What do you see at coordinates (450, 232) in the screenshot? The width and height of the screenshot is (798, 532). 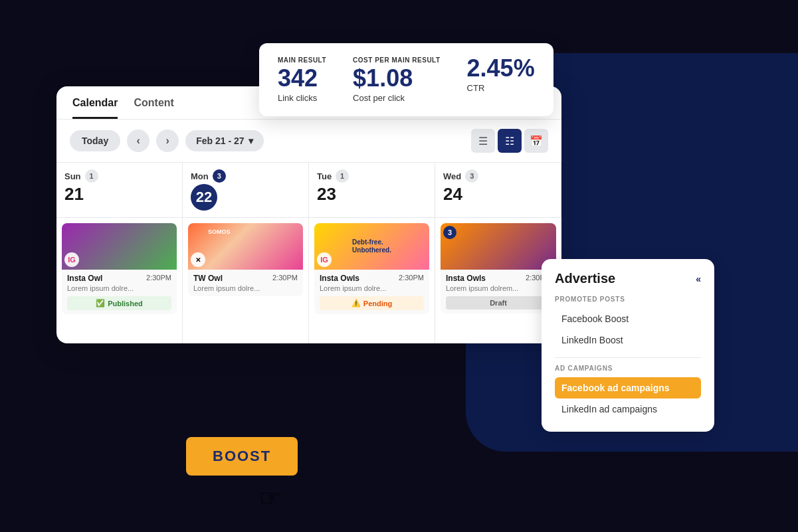 I see `post-badge-wed: 3` at bounding box center [450, 232].